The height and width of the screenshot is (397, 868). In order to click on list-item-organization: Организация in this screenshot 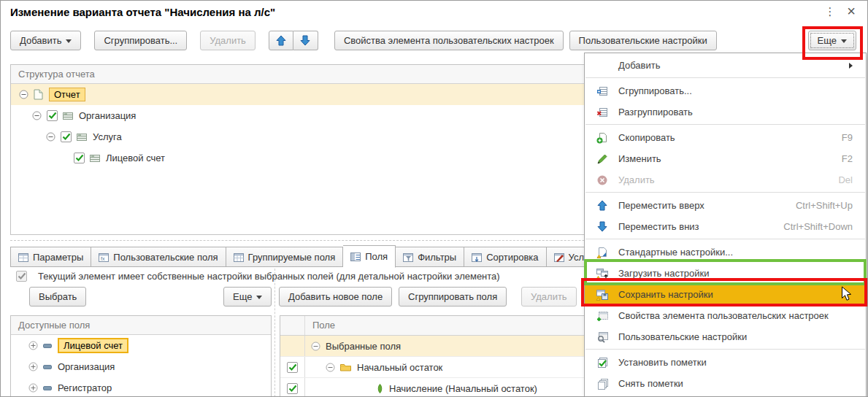, I will do `click(141, 366)`.